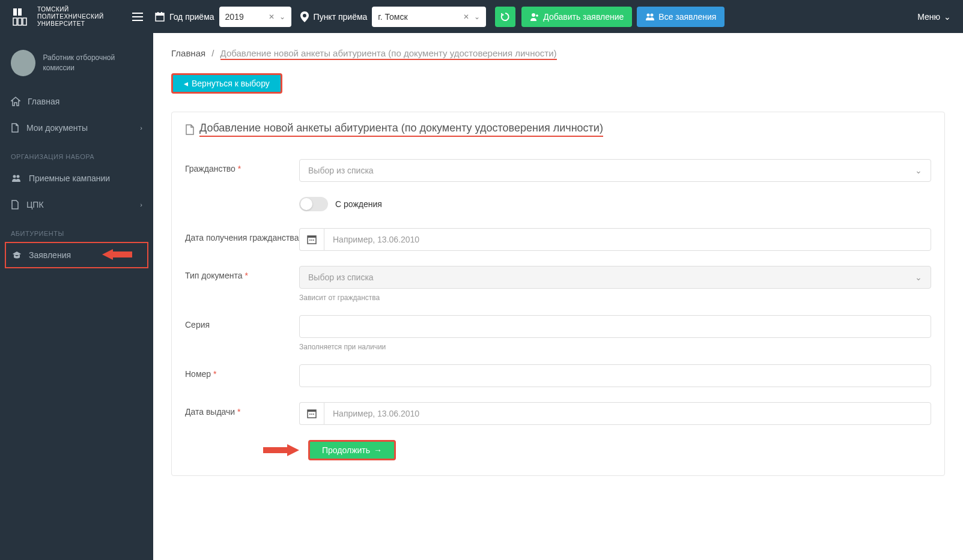 Image resolution: width=963 pixels, height=560 pixels. I want to click on menu-dropdown: Меню ⌄, so click(934, 17).